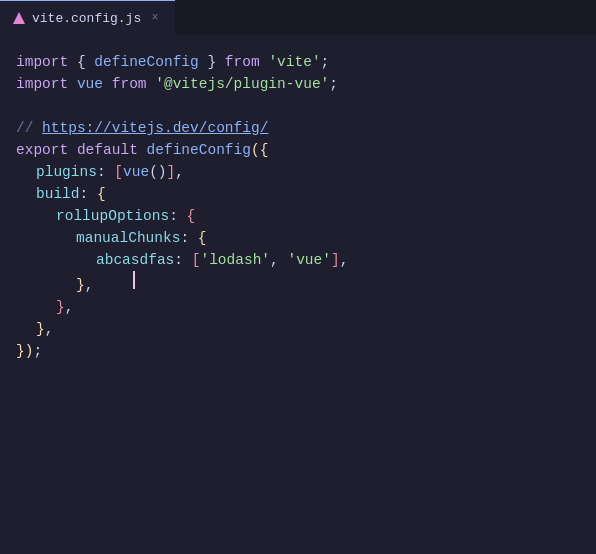 This screenshot has height=554, width=596. Describe the element at coordinates (155, 128) in the screenshot. I see `comment-link: https://vitejs.dev/config/` at that location.